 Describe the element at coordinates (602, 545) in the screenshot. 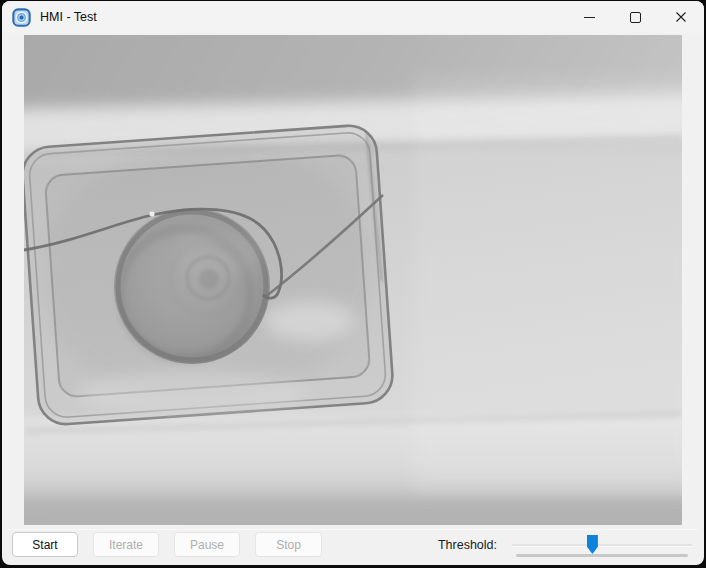

I see `threshold-slider-track` at that location.